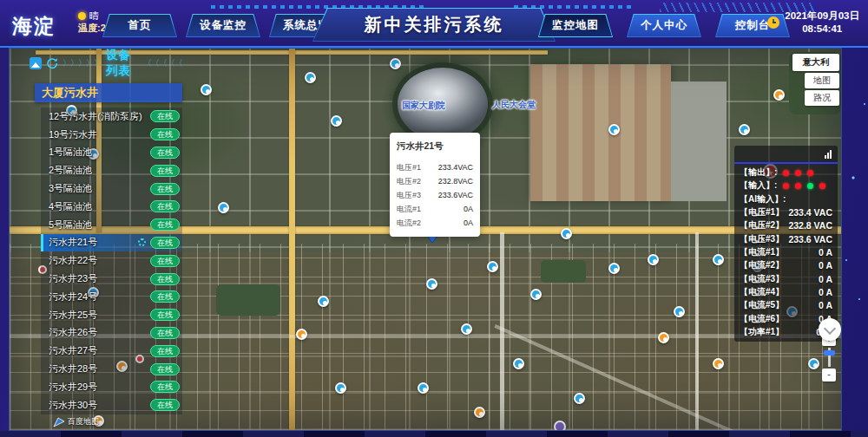 Image resolution: width=868 pixels, height=437 pixels. Describe the element at coordinates (111, 260) in the screenshot. I see `device-list-item: 污水井22号在线` at that location.